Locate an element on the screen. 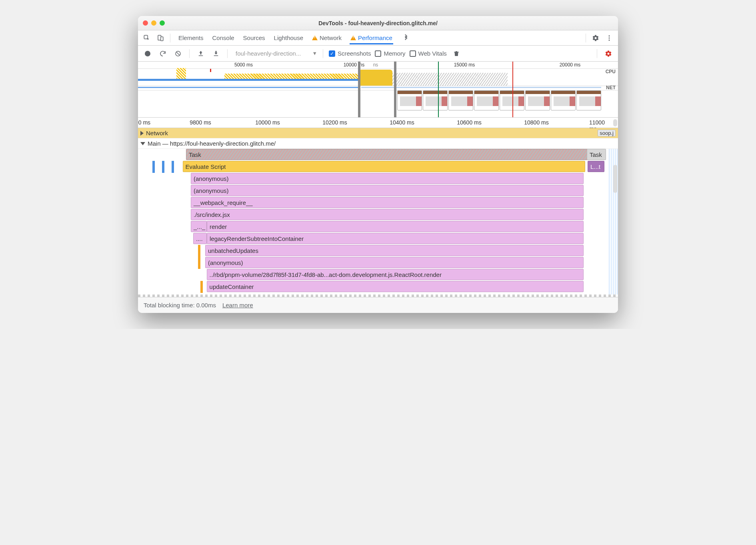 The width and height of the screenshot is (756, 545). maximize-window-button is located at coordinates (162, 23).